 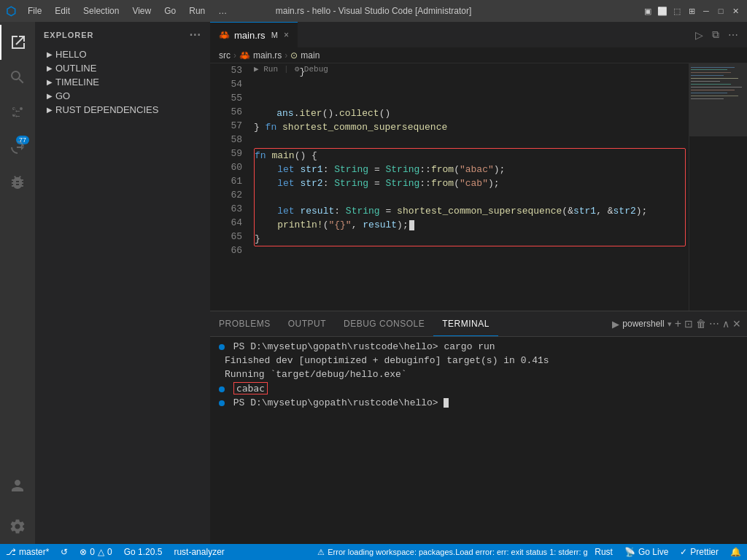 What do you see at coordinates (63, 96) in the screenshot?
I see `sidebar-item-go-label: GO` at bounding box center [63, 96].